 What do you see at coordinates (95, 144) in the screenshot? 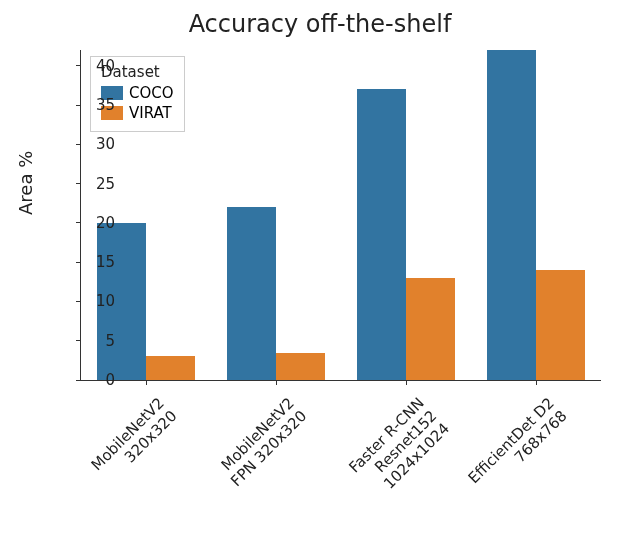
I see `ytick-label: 30` at bounding box center [95, 144].